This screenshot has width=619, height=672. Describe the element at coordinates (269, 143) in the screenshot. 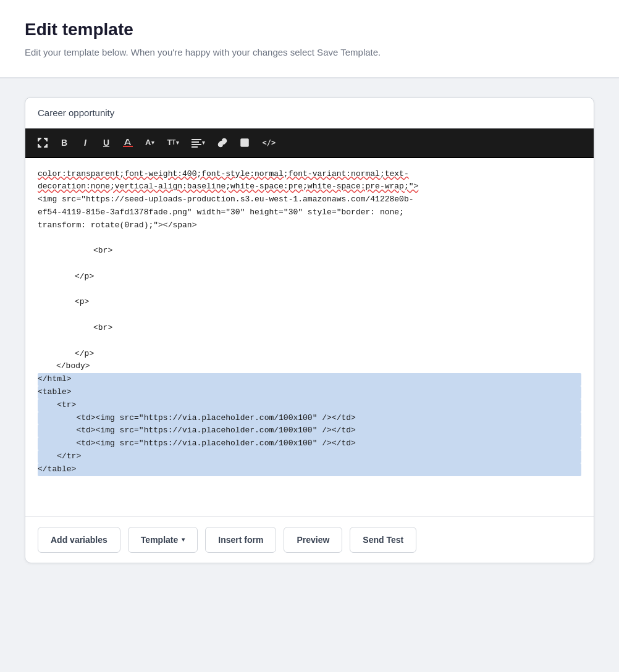

I see `code-button: </>` at that location.